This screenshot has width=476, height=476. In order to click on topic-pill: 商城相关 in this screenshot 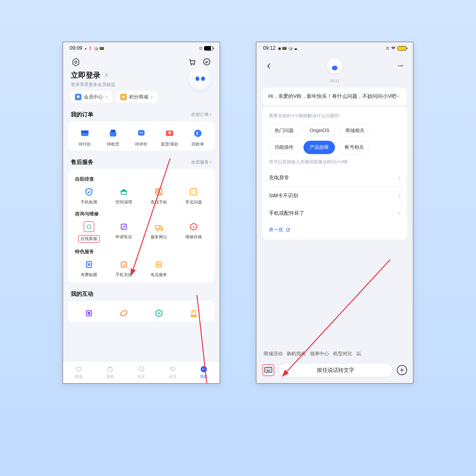, I will do `click(355, 131)`.